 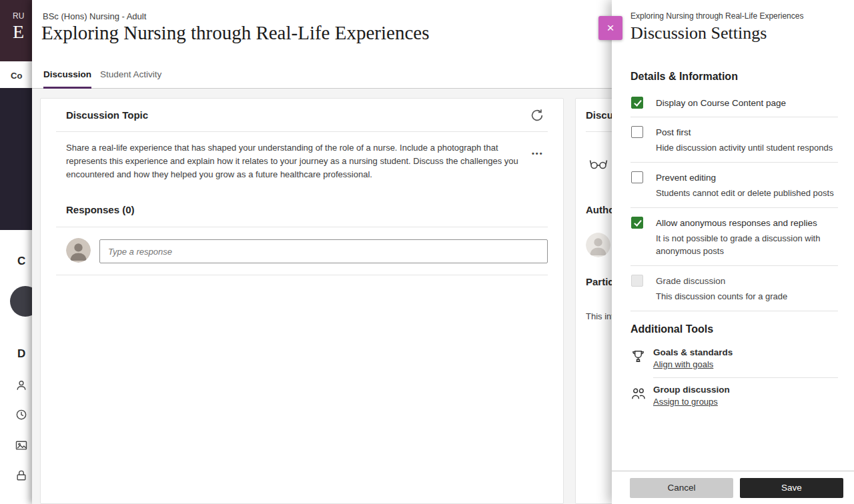 I want to click on author-heading: Autho, so click(x=600, y=209).